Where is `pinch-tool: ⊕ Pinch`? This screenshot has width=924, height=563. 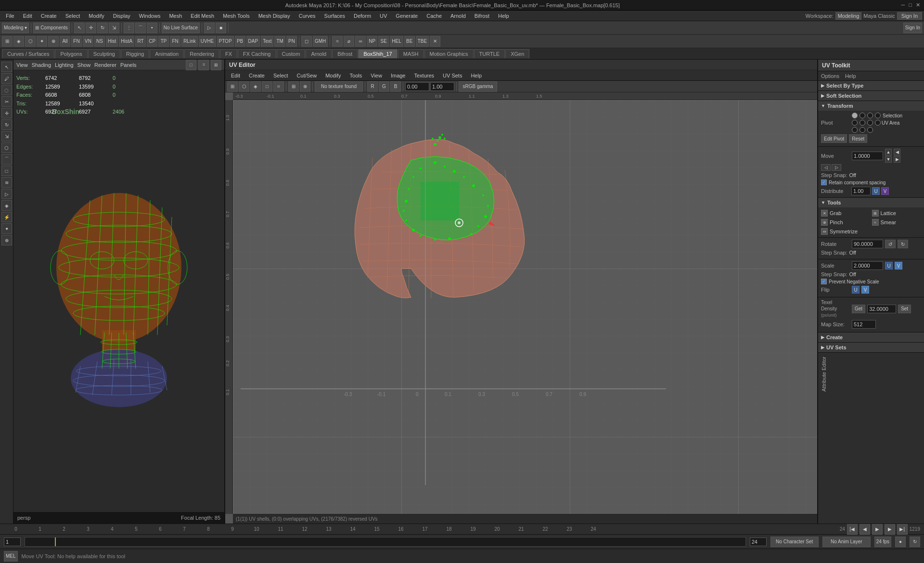 pinch-tool: ⊕ Pinch is located at coordinates (846, 222).